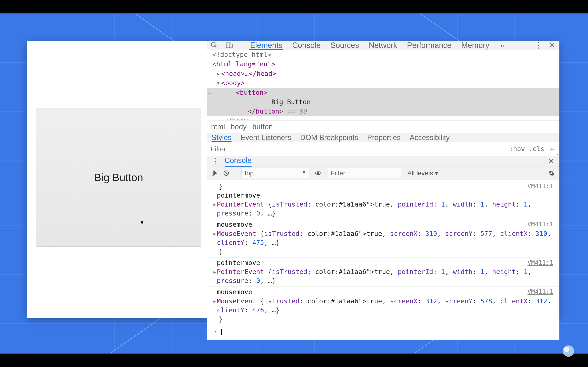  Describe the element at coordinates (242, 55) in the screenshot. I see `dom-doctype: <!doctype html>` at that location.